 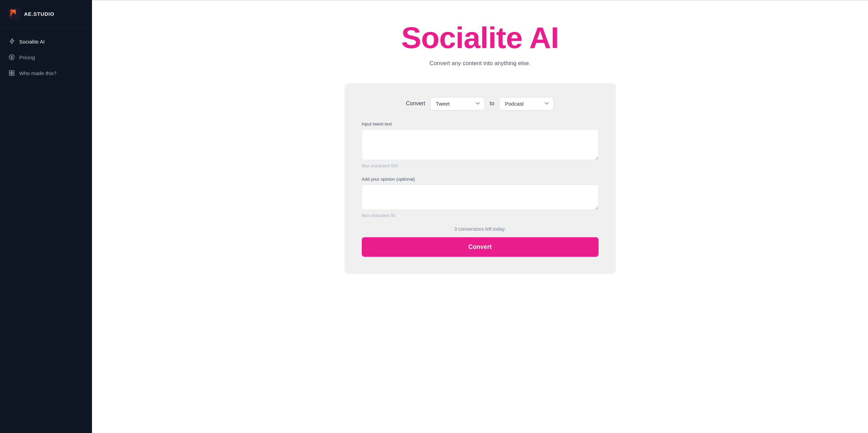 What do you see at coordinates (480, 166) in the screenshot?
I see `input-hint: Max characters 500` at bounding box center [480, 166].